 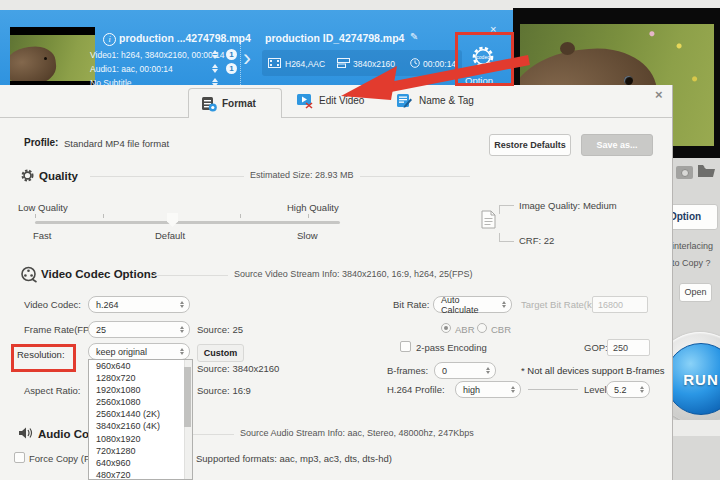 I want to click on resolution-option: 1280x720, so click(x=140, y=378).